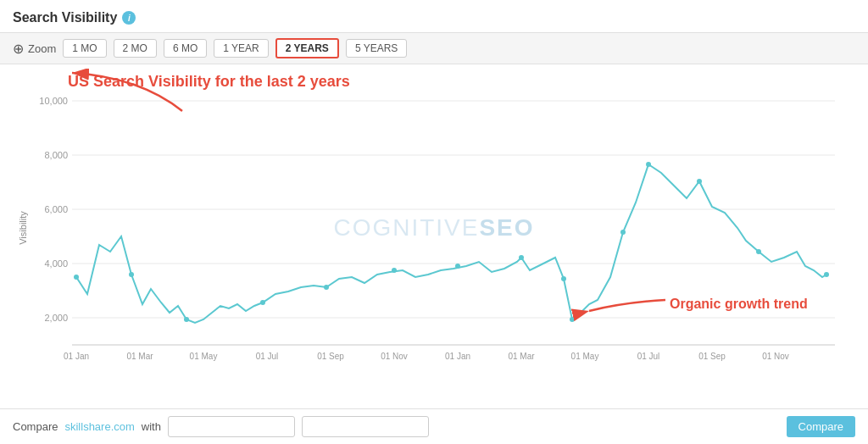 This screenshot has height=444, width=868. What do you see at coordinates (376, 48) in the screenshot?
I see `btn-5years: 5 YEARS` at bounding box center [376, 48].